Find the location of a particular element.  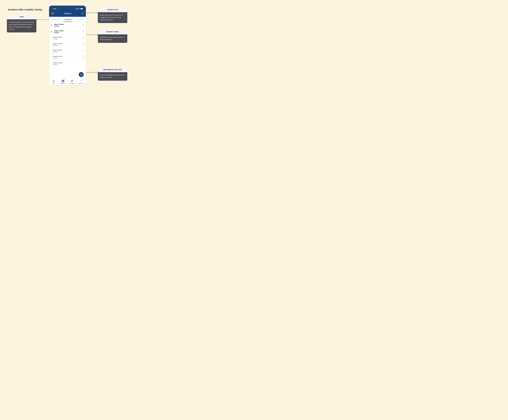

report-date: 08/17/23 is located at coordinates (68, 26).